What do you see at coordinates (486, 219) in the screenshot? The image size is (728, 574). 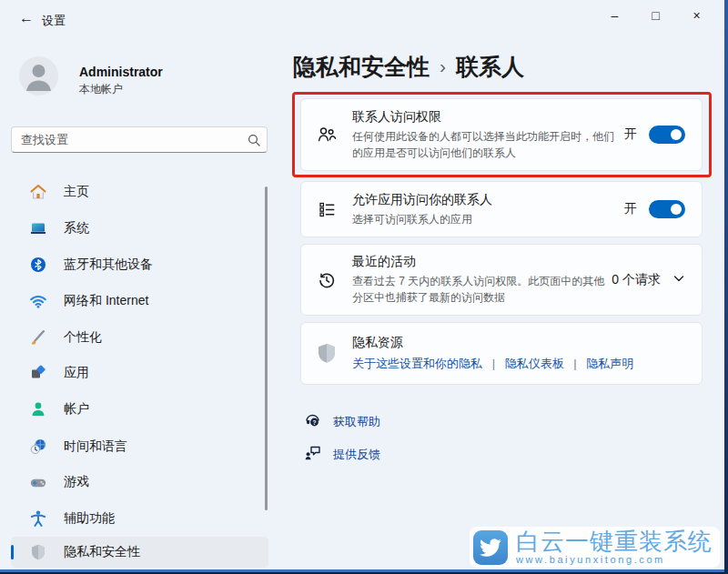 I see `setting-description: 选择可访问联系人的应用` at bounding box center [486, 219].